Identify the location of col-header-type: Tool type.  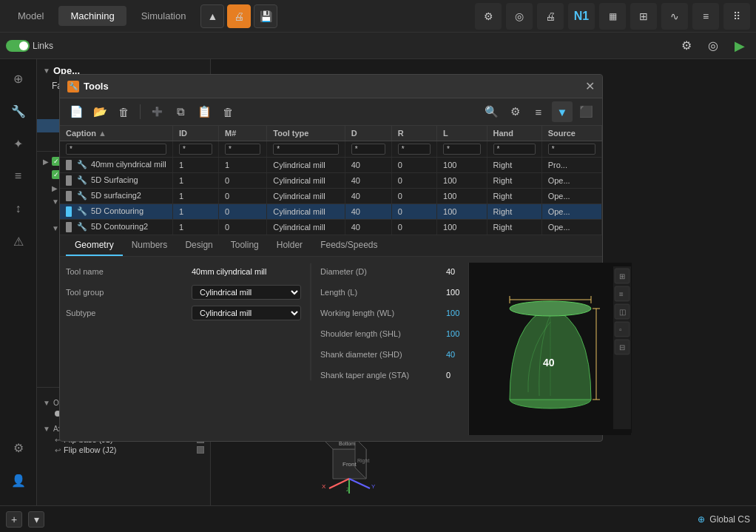
(306, 133).